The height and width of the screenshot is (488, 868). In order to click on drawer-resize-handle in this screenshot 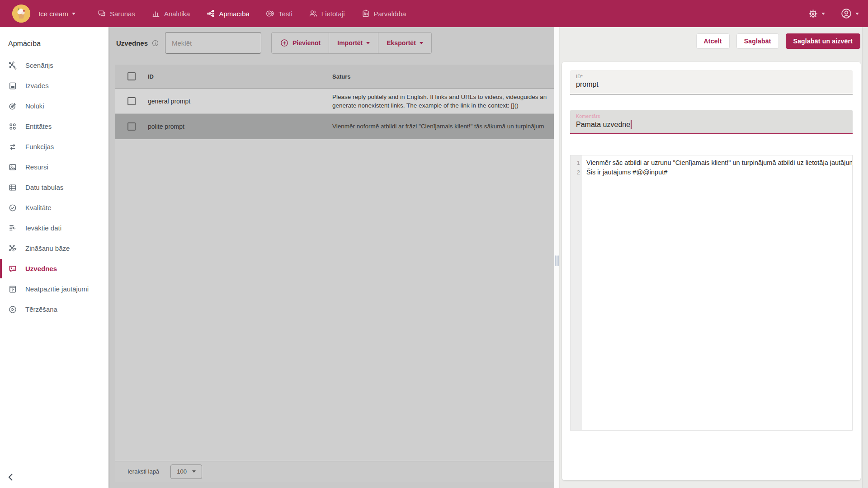, I will do `click(557, 258)`.